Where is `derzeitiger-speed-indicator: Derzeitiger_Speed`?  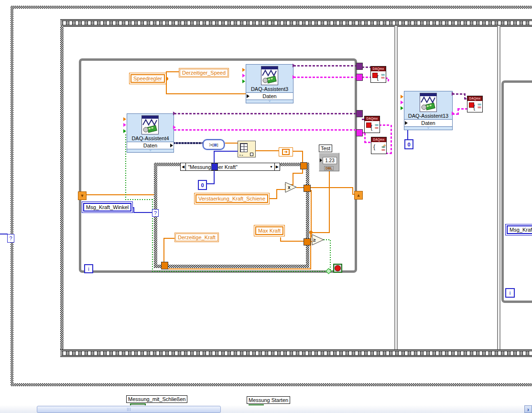
derzeitiger-speed-indicator: Derzeitiger_Speed is located at coordinates (204, 73).